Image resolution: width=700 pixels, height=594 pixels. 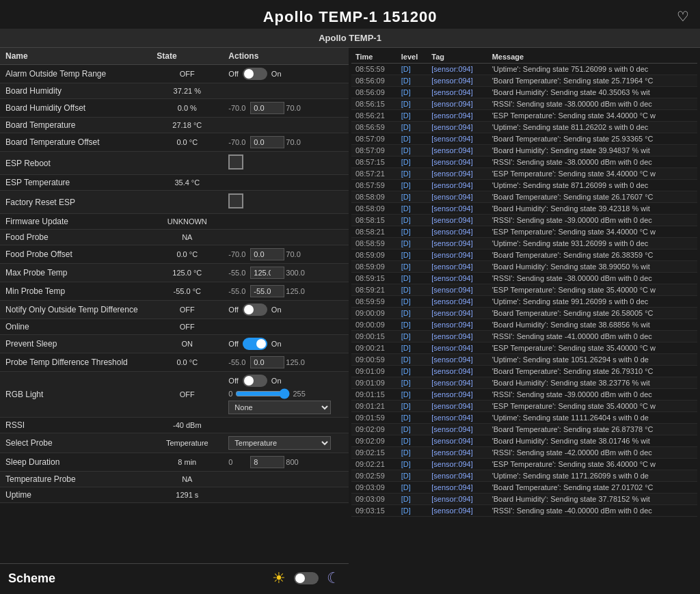 What do you see at coordinates (174, 142) in the screenshot?
I see `table-row: Board Temperature Offset0.0 °C-70.070.0` at bounding box center [174, 142].